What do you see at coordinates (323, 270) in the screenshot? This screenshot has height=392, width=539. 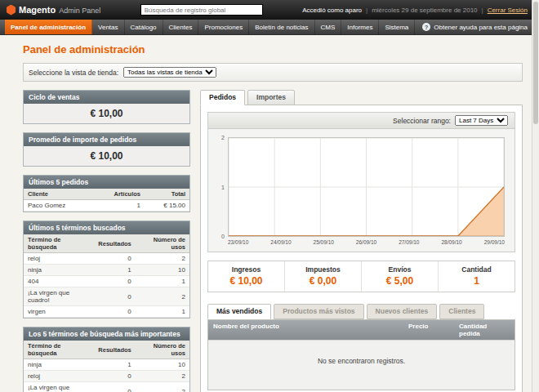 I see `stat-label: Impuestos` at bounding box center [323, 270].